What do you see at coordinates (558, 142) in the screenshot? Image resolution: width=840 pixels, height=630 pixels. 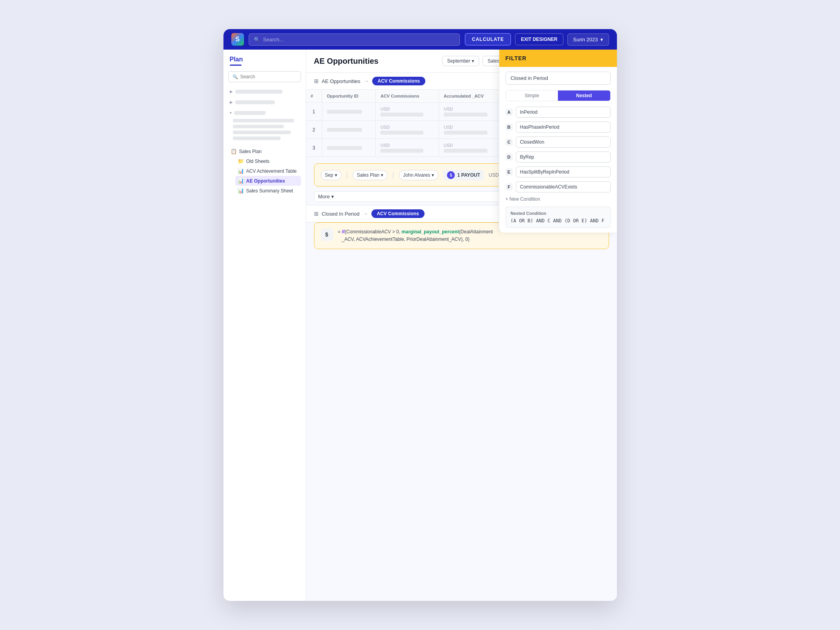 I see `condition-row-c: C ClosedWon` at bounding box center [558, 142].